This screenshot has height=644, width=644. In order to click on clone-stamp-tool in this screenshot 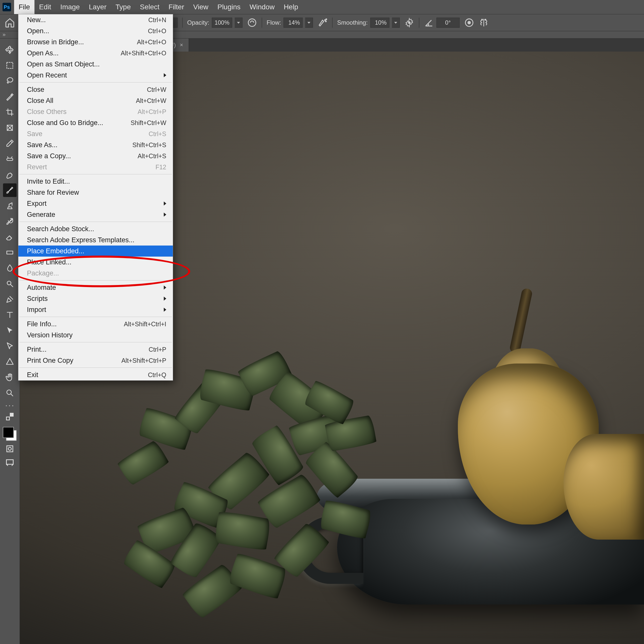, I will do `click(10, 206)`.